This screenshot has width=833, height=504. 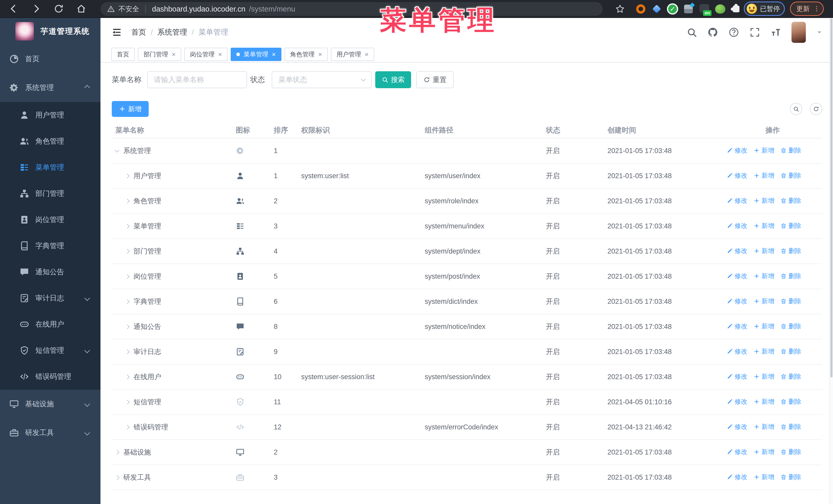 I want to click on browser-menu-dots-icon, so click(x=817, y=9).